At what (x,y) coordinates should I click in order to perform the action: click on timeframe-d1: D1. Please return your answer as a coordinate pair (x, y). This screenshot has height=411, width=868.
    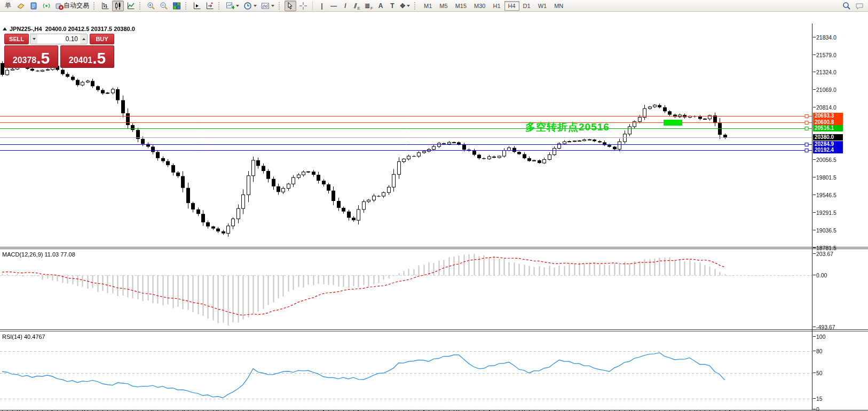
    Looking at the image, I should click on (527, 6).